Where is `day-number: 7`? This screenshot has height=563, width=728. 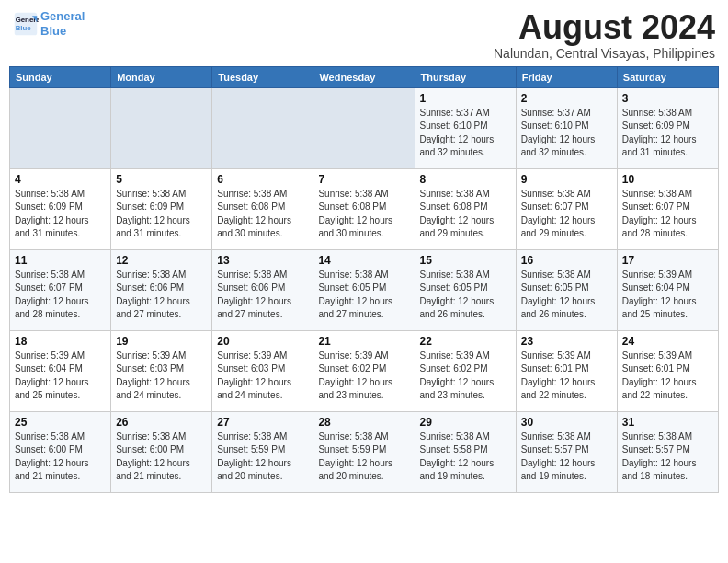 day-number: 7 is located at coordinates (364, 179).